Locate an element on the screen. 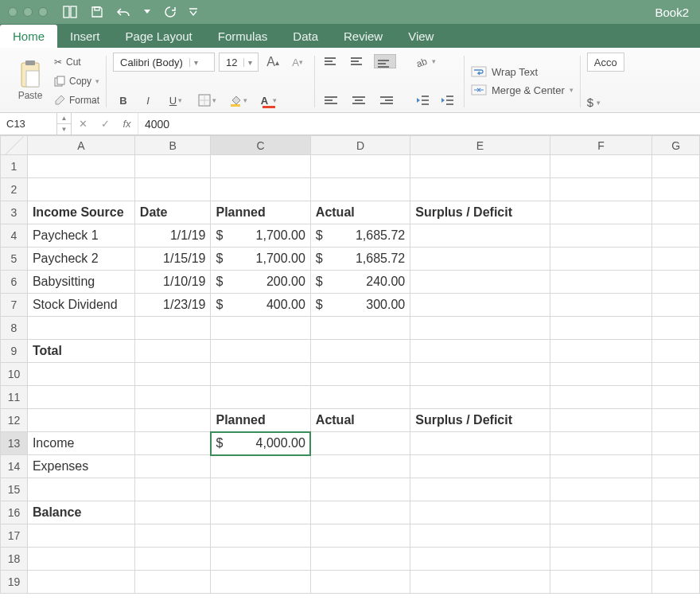 This screenshot has height=616, width=700. underline-button: U▾ is located at coordinates (176, 100).